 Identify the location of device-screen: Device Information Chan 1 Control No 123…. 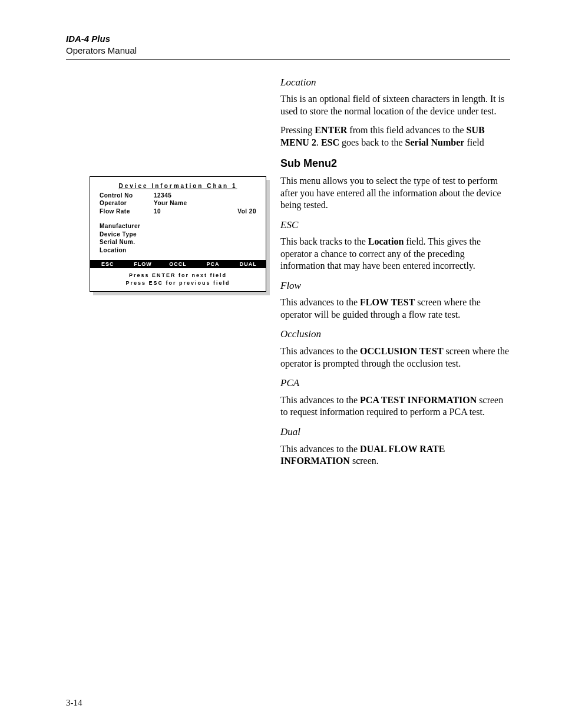
(178, 235).